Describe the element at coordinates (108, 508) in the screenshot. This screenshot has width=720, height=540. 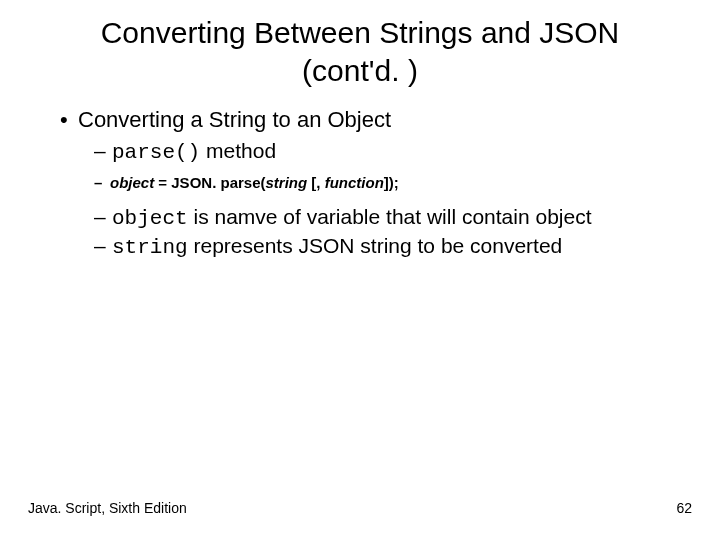
I see `footer-book-title: Java. Script, Sixth Edition` at that location.